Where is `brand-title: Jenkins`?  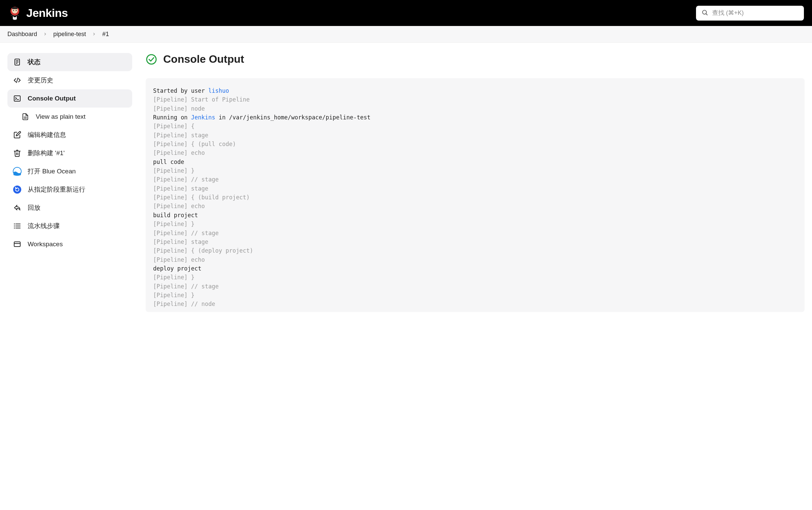 brand-title: Jenkins is located at coordinates (47, 13).